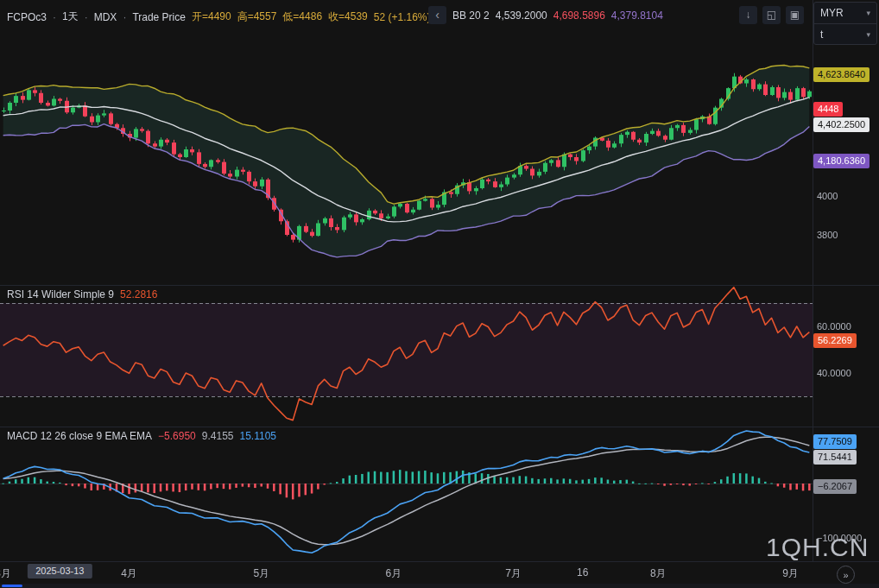 This screenshot has width=879, height=588. What do you see at coordinates (261, 573) in the screenshot?
I see `time-label-5月: 5月` at bounding box center [261, 573].